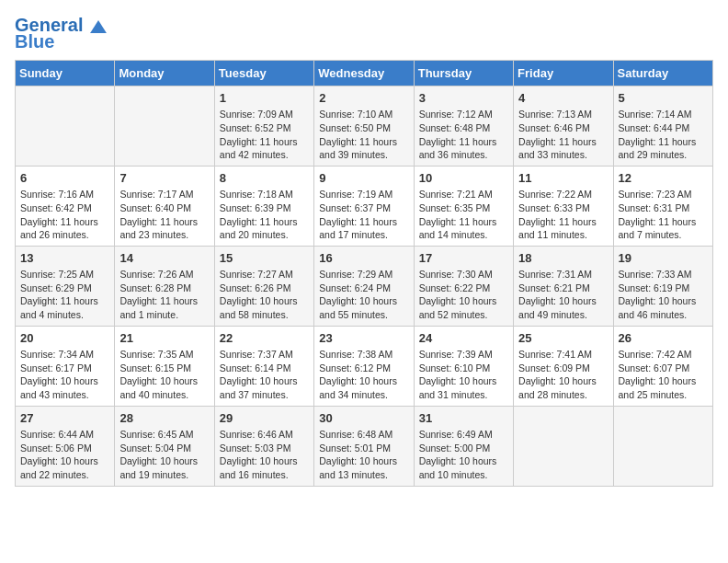 Image resolution: width=728 pixels, height=563 pixels. Describe the element at coordinates (664, 339) in the screenshot. I see `day-number: 26` at that location.